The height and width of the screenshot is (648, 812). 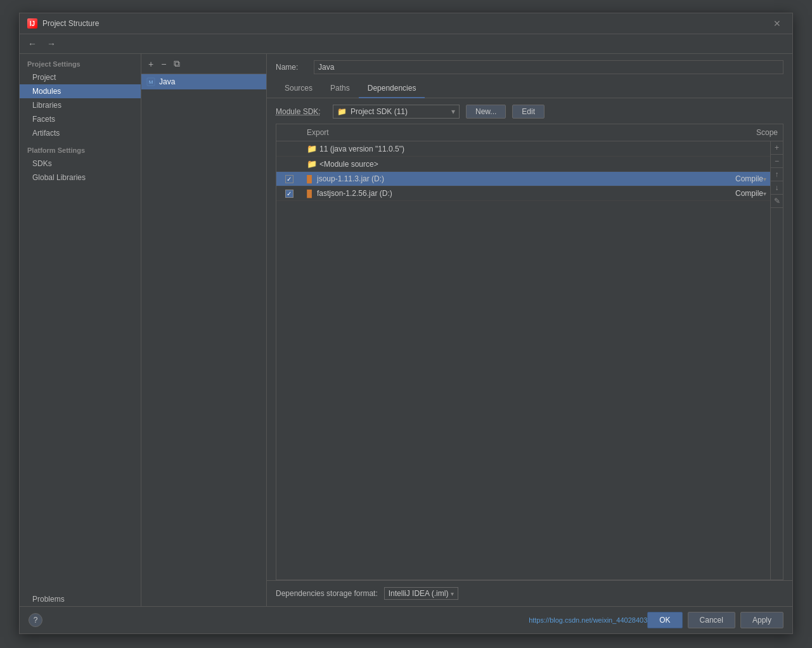 I want to click on sdk-value: Project SDK (11), so click(x=379, y=112).